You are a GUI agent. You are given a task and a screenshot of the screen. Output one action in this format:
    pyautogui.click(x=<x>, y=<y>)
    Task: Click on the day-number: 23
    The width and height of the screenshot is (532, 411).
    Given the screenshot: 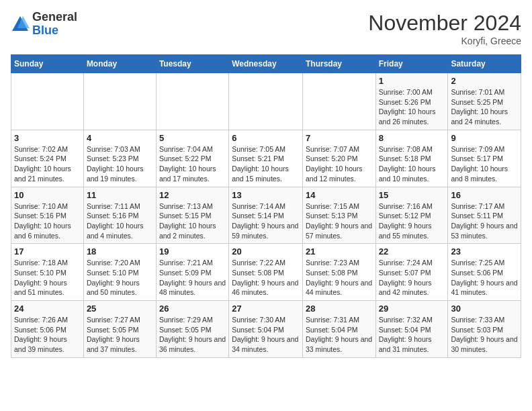 What is the action you would take?
    pyautogui.click(x=484, y=251)
    